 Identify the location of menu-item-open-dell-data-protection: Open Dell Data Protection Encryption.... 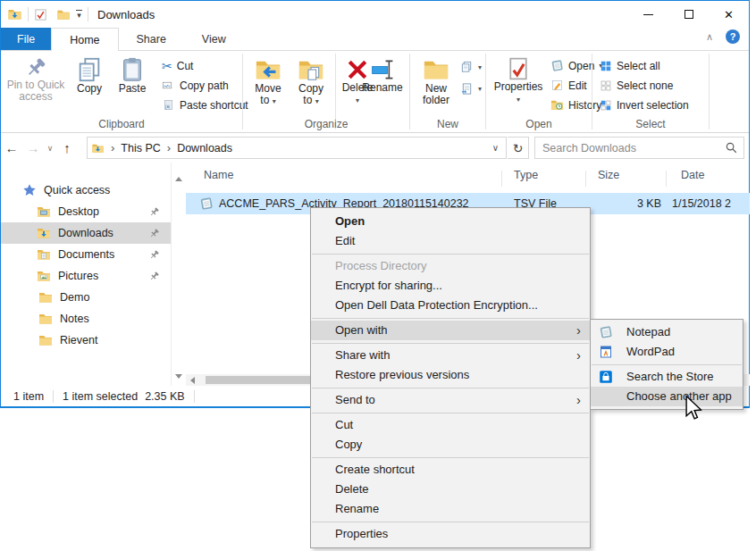
(450, 305).